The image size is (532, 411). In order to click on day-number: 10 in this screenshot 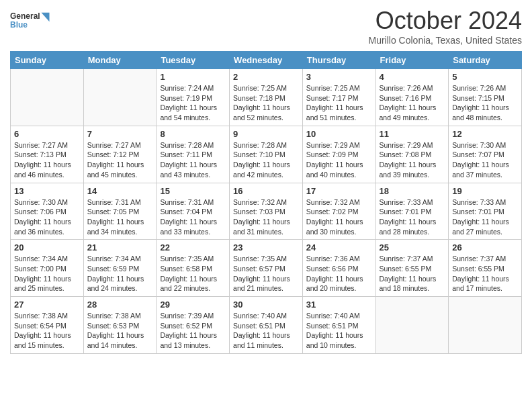, I will do `click(339, 134)`.